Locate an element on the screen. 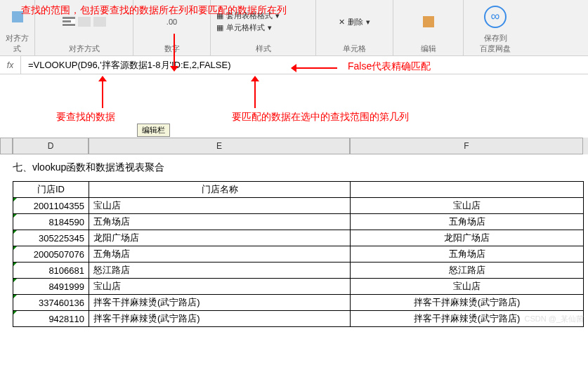 This screenshot has height=372, width=588. header-id: 门店ID is located at coordinates (51, 190).